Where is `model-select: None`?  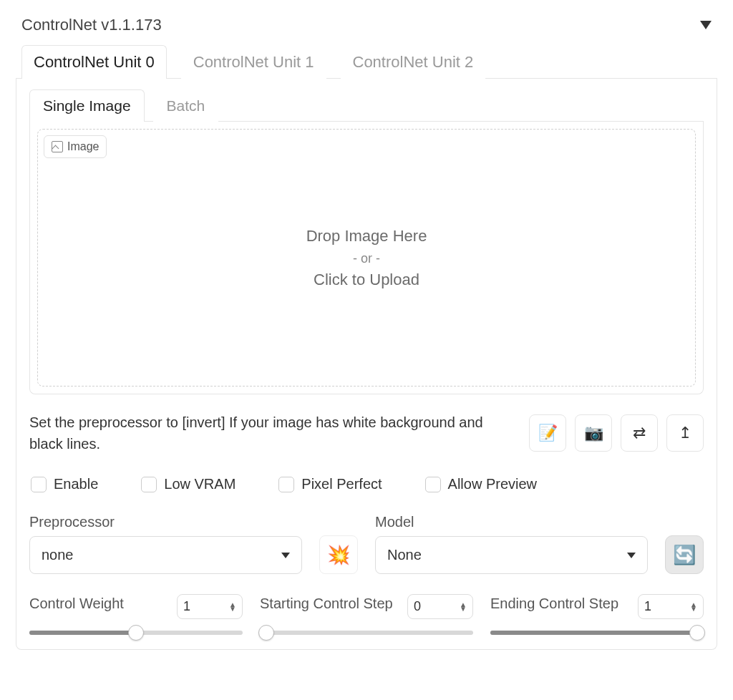
model-select: None is located at coordinates (511, 555).